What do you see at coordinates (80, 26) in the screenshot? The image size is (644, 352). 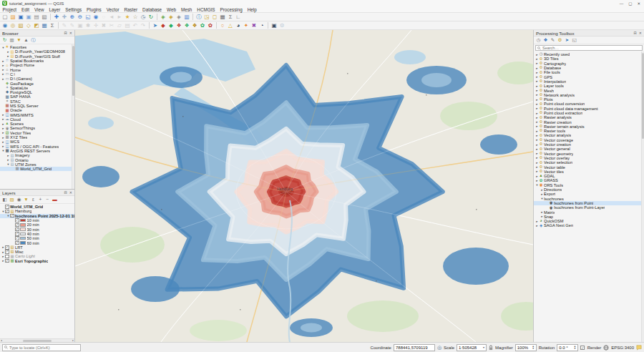 I see `save-layer-edits-icon: ▣` at bounding box center [80, 26].